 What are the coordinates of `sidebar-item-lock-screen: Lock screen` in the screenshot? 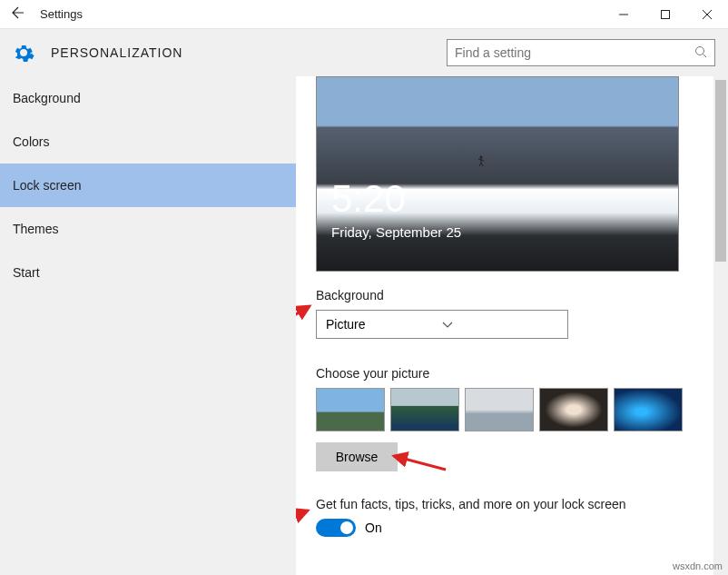 It's located at (148, 185).